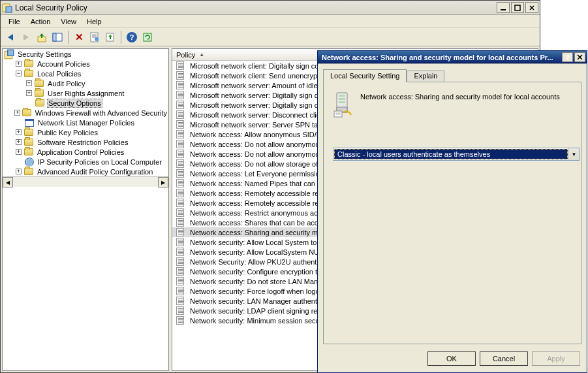 The width and height of the screenshot is (588, 373). Describe the element at coordinates (258, 301) in the screenshot. I see `policy-label: Network security: LAN Manager authentica` at that location.